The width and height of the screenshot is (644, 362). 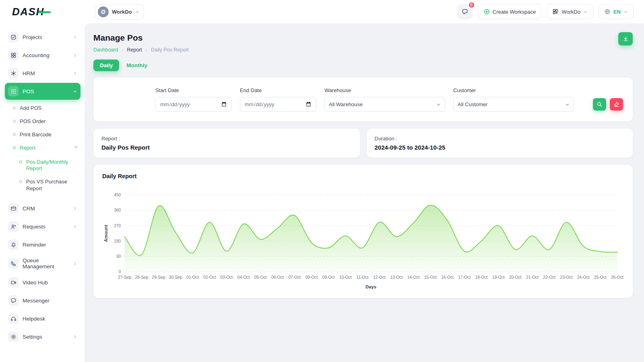 I want to click on sidebar-item-reminder: Reminder, so click(x=43, y=245).